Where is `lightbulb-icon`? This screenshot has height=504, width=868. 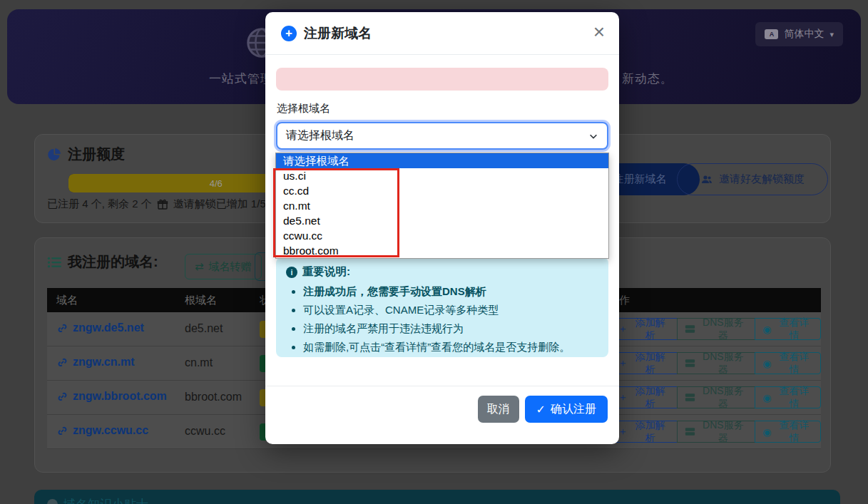
lightbulb-icon is located at coordinates (53, 502).